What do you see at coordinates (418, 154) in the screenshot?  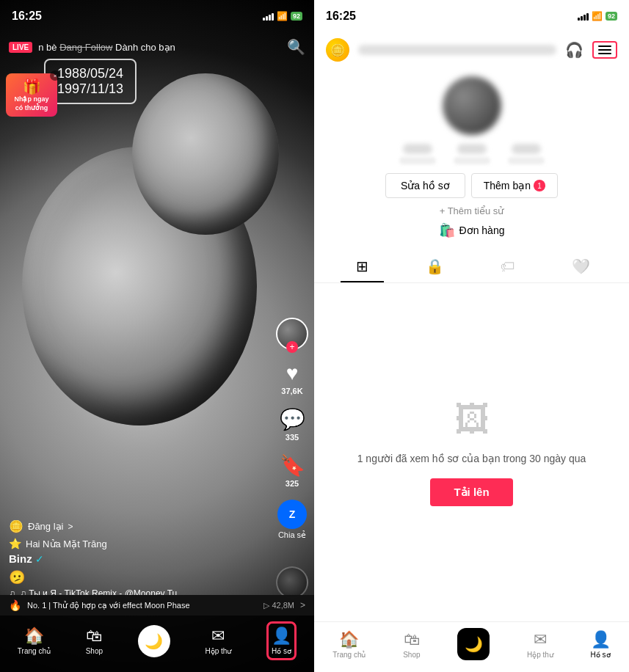 I see `stat-following` at bounding box center [418, 154].